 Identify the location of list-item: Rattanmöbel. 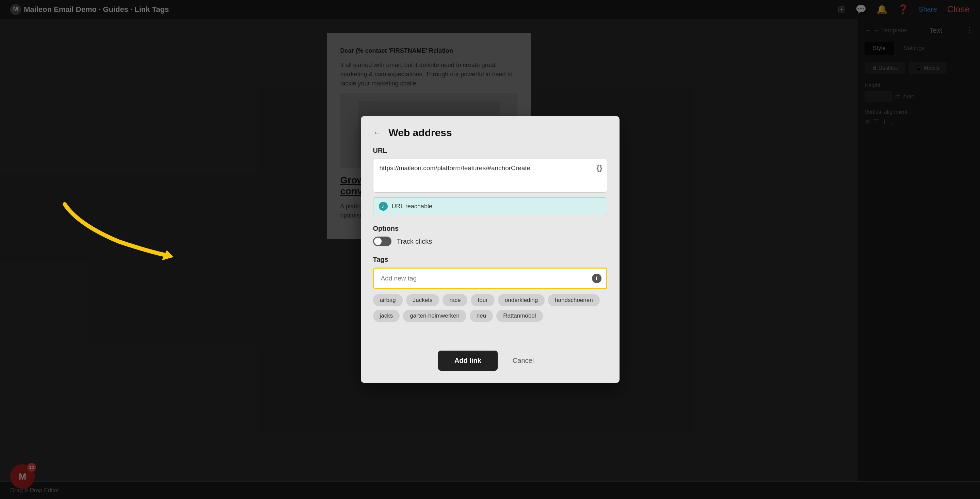
(520, 316).